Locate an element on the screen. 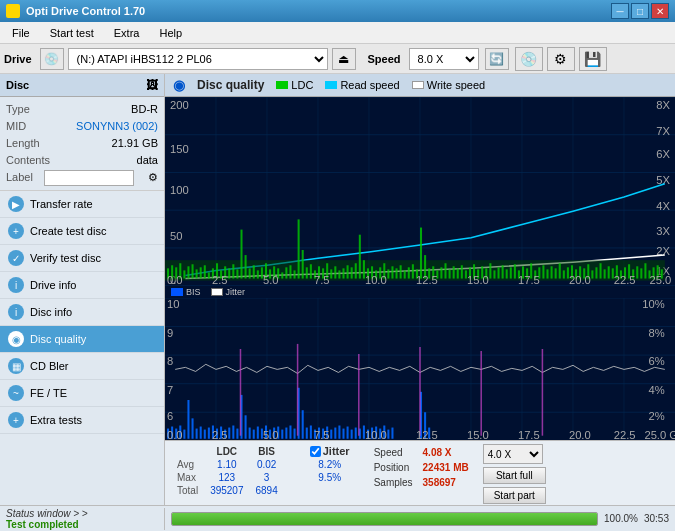  label-input is located at coordinates (89, 178).